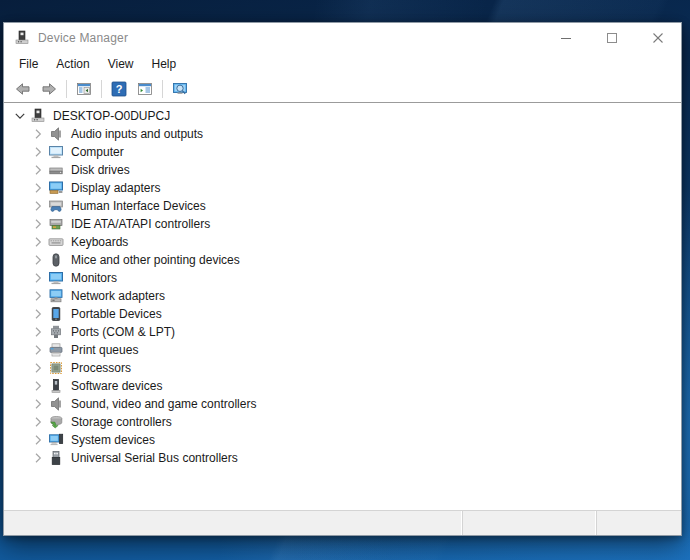  Describe the element at coordinates (164, 404) in the screenshot. I see `tree-item-label: Sound, video and game controllers` at that location.